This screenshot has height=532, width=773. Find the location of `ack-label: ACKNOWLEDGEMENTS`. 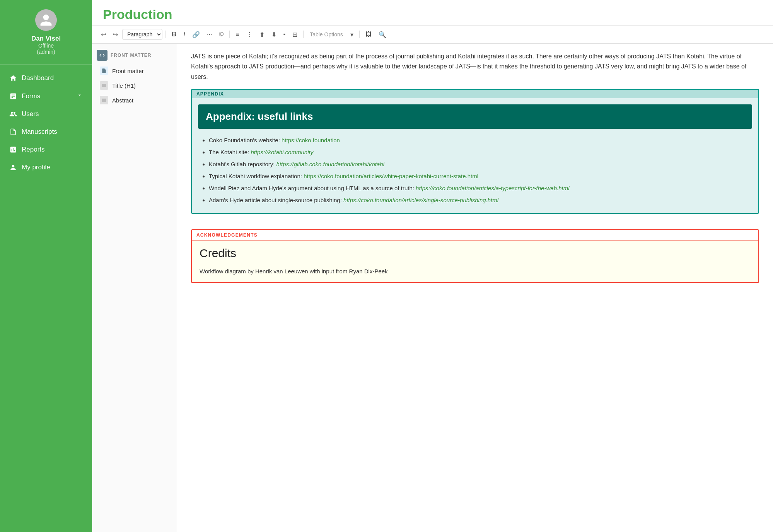

ack-label: ACKNOWLEDGEMENTS is located at coordinates (475, 235).